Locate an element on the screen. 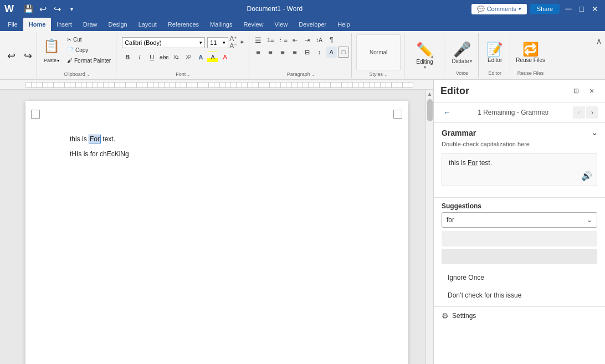 The height and width of the screenshot is (364, 605). editor-close-button: × is located at coordinates (592, 91).